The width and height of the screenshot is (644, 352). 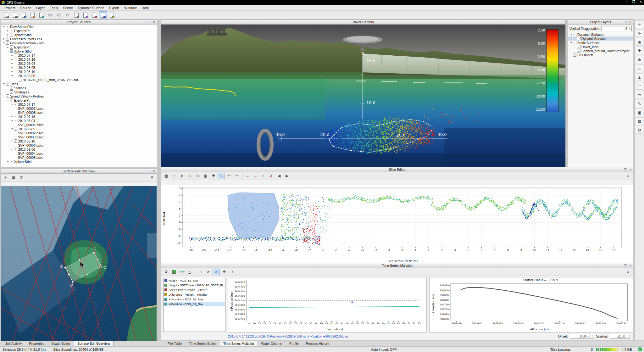 I want to click on tab-file-table: File Table, so click(x=175, y=344).